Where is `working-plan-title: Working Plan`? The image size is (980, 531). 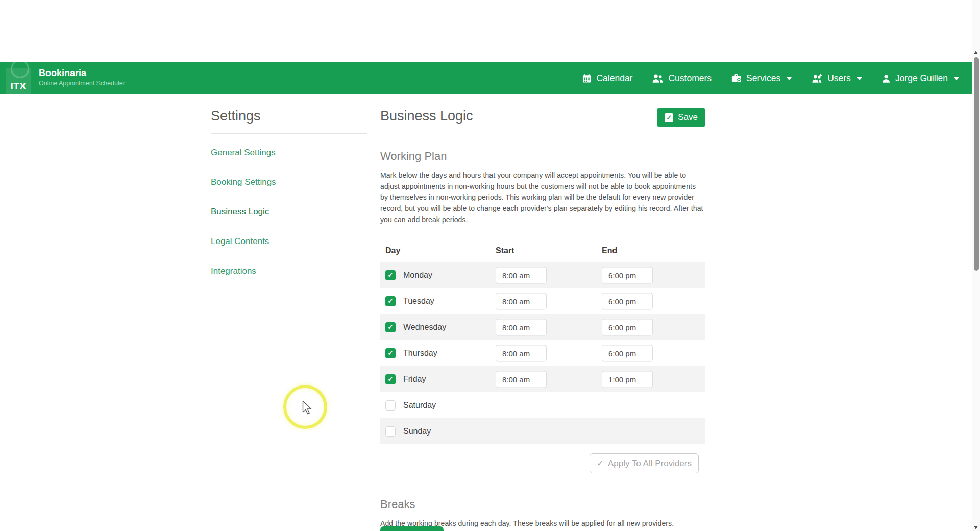 working-plan-title: Working Plan is located at coordinates (543, 156).